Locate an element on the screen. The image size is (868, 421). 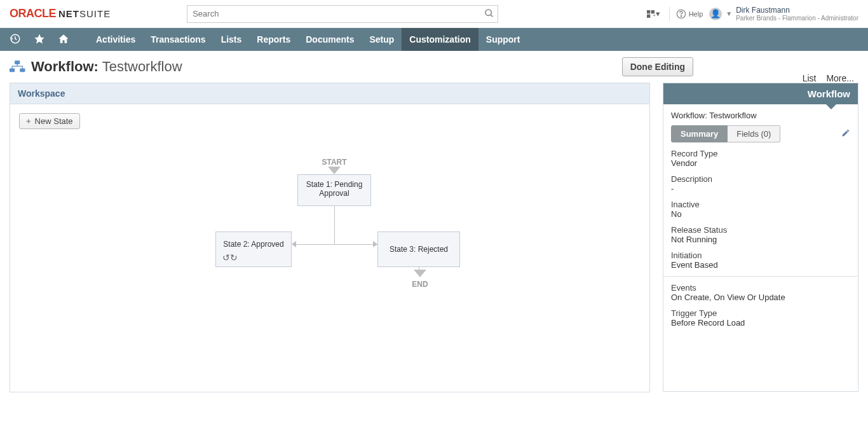
state-rejected: State 3: Rejected is located at coordinates (419, 249).